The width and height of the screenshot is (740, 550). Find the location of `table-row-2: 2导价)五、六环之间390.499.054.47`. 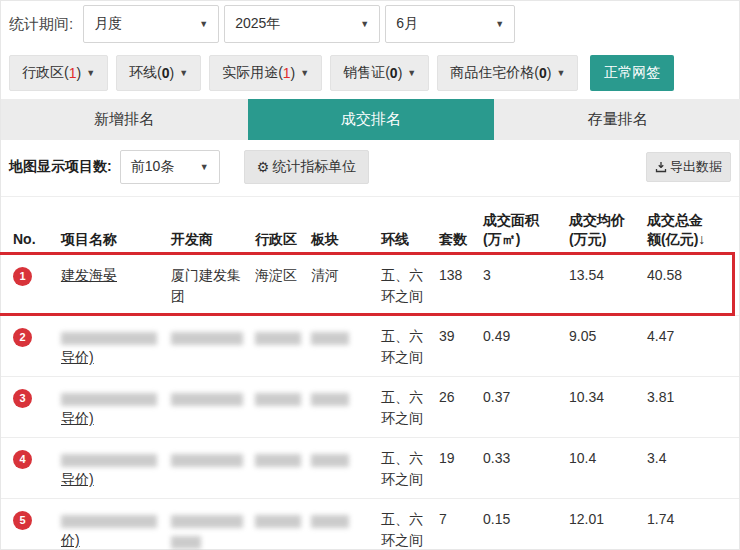

table-row-2: 2导价)五、六环之间390.499.054.47 is located at coordinates (370, 346).